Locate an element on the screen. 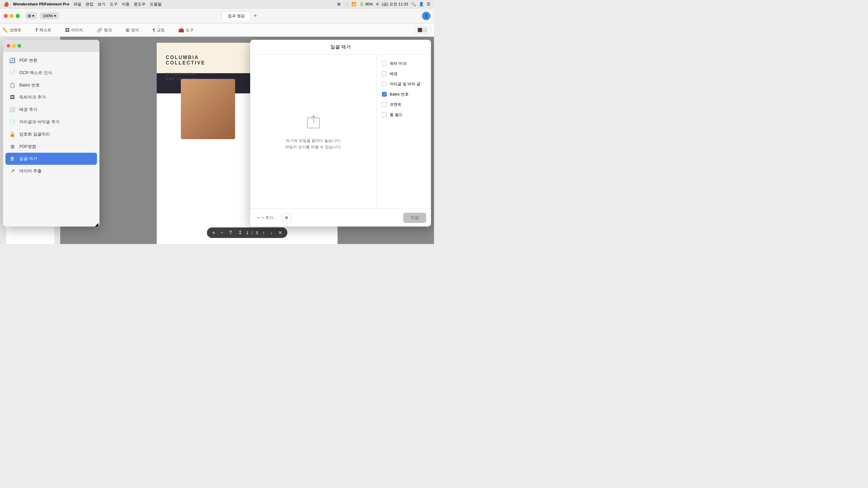  correct-tool: ¶ 교정 is located at coordinates (159, 30).